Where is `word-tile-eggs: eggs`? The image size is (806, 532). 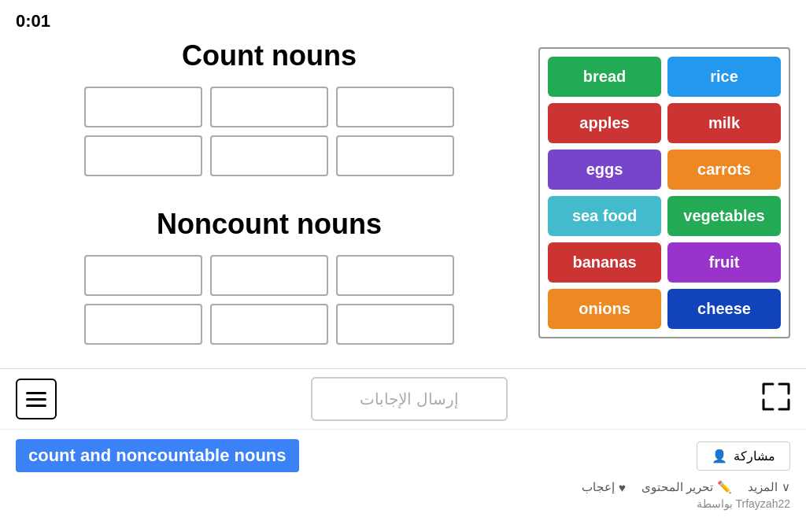 word-tile-eggs: eggs is located at coordinates (604, 170).